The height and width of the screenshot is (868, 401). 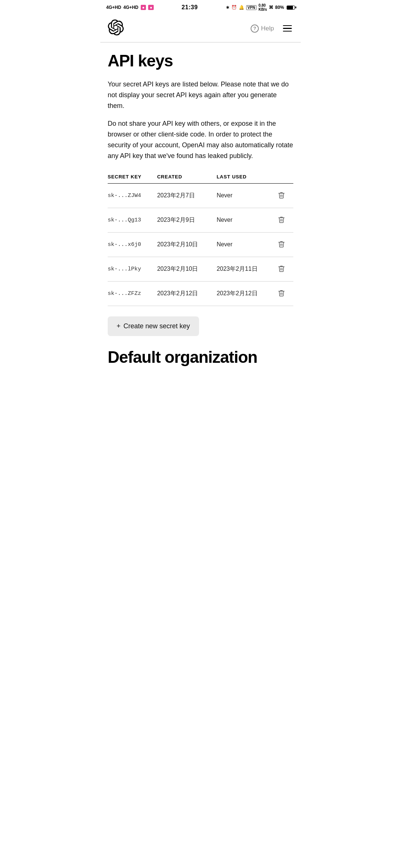 I want to click on help-button: ? Help, so click(x=262, y=29).